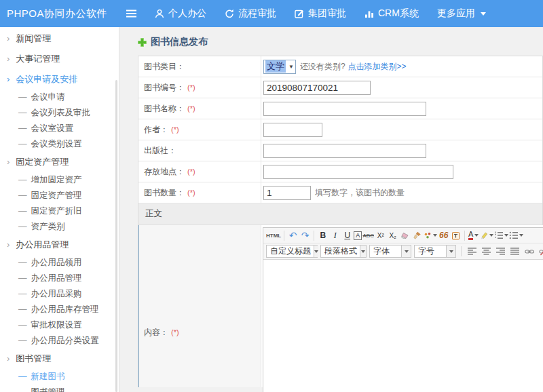  What do you see at coordinates (487, 235) in the screenshot?
I see `highlight-button` at bounding box center [487, 235].